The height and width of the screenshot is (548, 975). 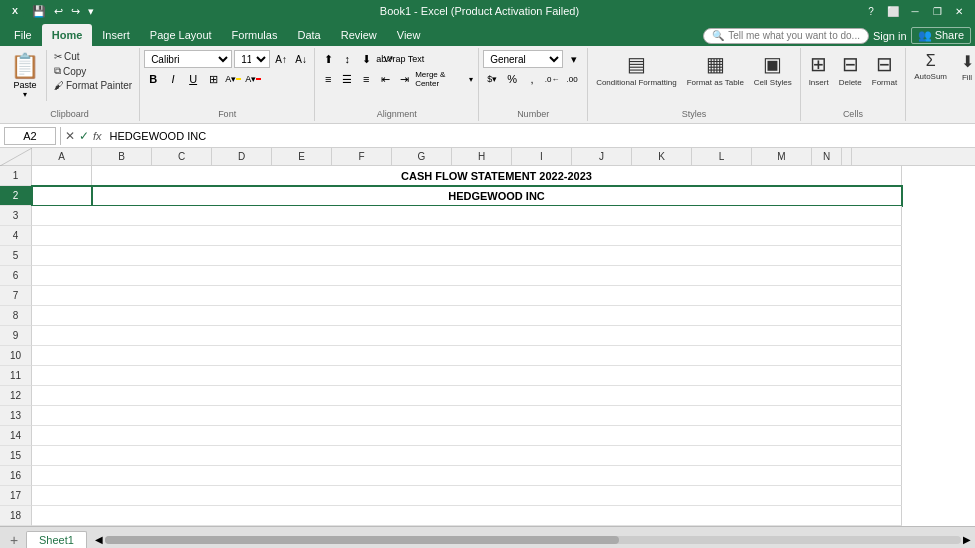 I want to click on help-icon: ?, so click(x=871, y=11).